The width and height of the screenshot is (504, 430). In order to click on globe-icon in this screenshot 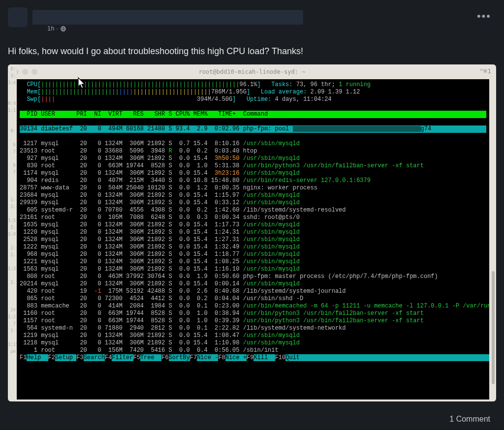, I will do `click(63, 29)`.